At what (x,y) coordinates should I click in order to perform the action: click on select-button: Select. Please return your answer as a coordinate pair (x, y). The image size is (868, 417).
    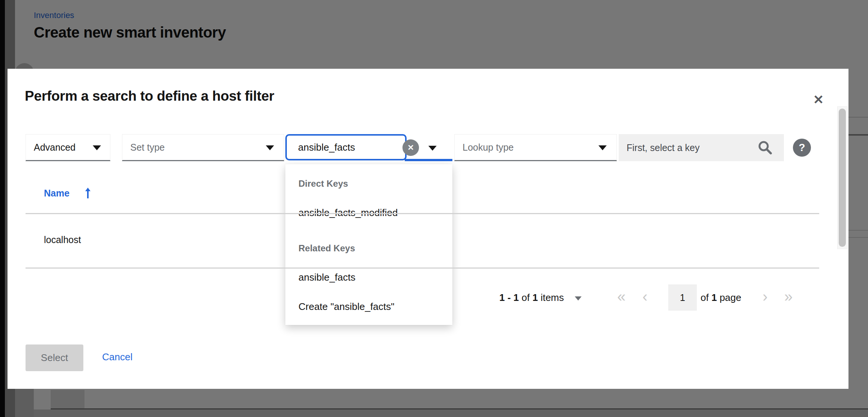
    Looking at the image, I should click on (54, 358).